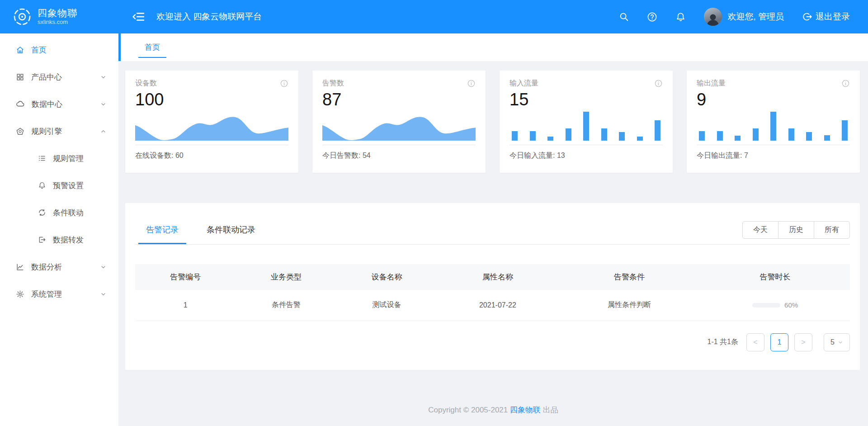  Describe the element at coordinates (59, 131) in the screenshot. I see `sidebar-item-rule-engine: 规则引擎` at that location.